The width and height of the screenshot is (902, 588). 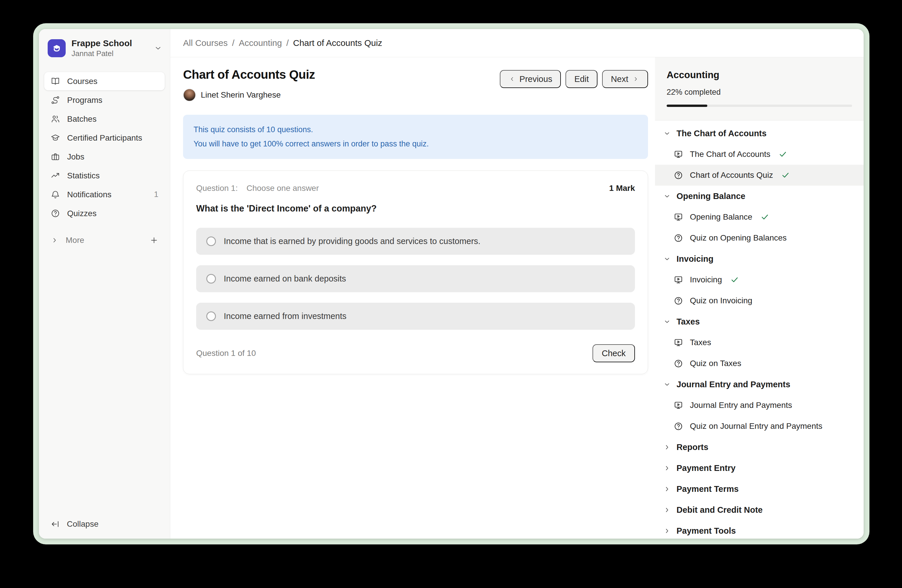 What do you see at coordinates (581, 79) in the screenshot?
I see `edit-button: Edit` at bounding box center [581, 79].